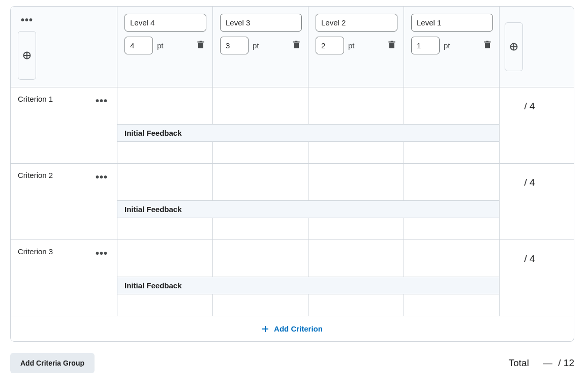  I want to click on level-points-row-0: pt, so click(166, 46).